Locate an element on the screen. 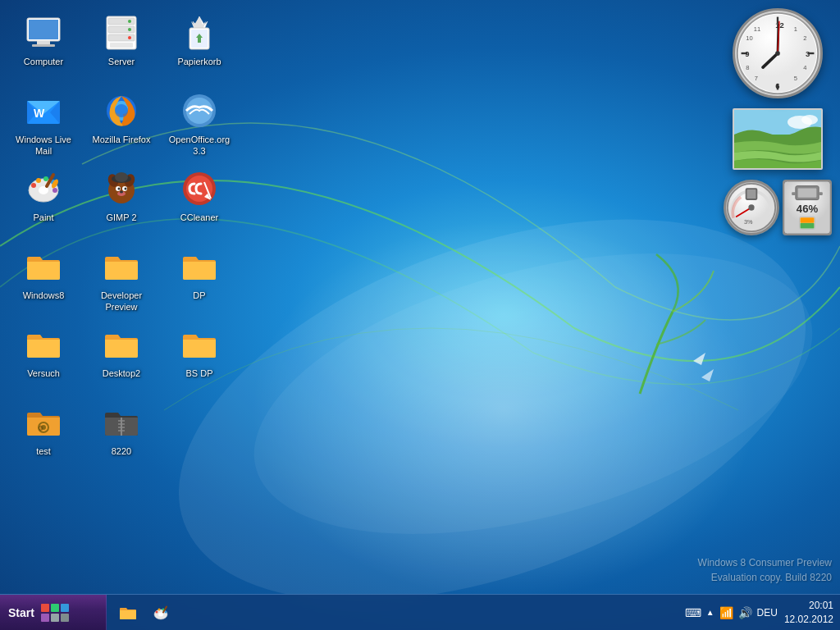 Image resolution: width=840 pixels, height=630 pixels. bs-dp-label: BS DP is located at coordinates (199, 373).